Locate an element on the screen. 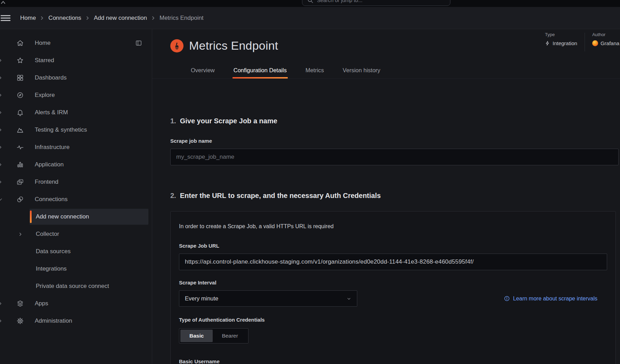 Image resolution: width=620 pixels, height=364 pixels. scrape-job-url-input is located at coordinates (393, 262).